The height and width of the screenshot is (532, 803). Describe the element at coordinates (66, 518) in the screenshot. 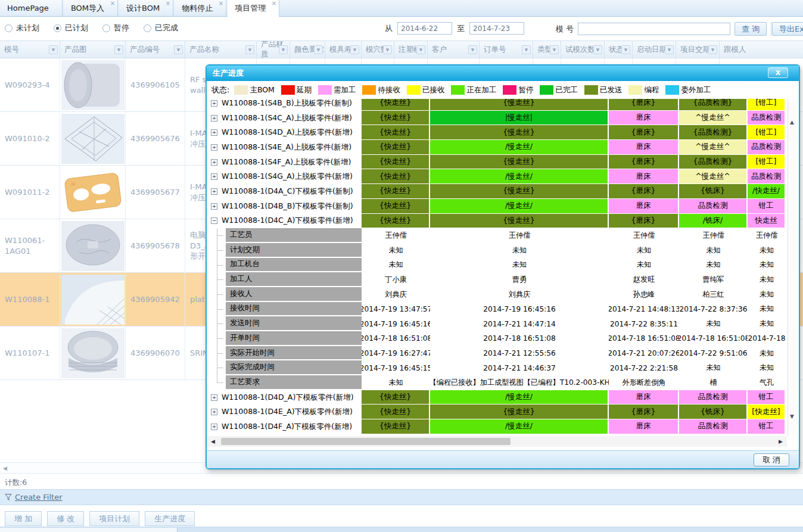

I see `modify-button: 修 改` at that location.